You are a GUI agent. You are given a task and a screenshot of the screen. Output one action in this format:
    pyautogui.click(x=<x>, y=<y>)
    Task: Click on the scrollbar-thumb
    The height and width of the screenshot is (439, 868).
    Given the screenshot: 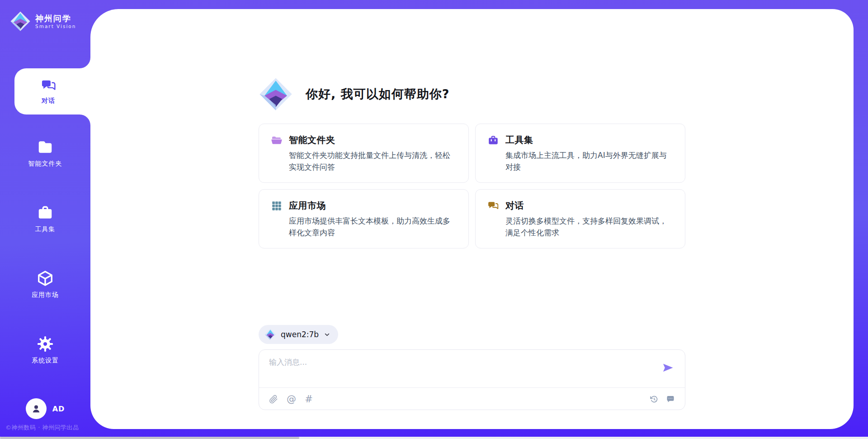 What is the action you would take?
    pyautogui.click(x=150, y=438)
    